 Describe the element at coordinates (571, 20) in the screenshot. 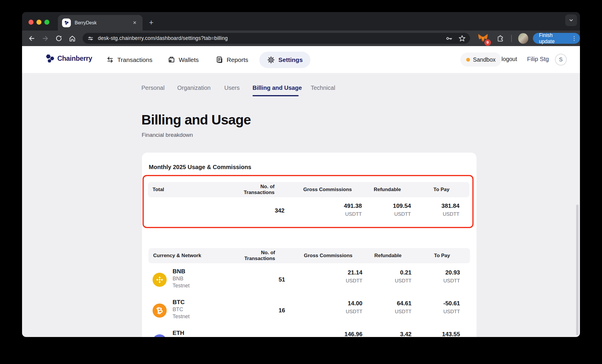

I see `tab-search-chevron-button` at that location.